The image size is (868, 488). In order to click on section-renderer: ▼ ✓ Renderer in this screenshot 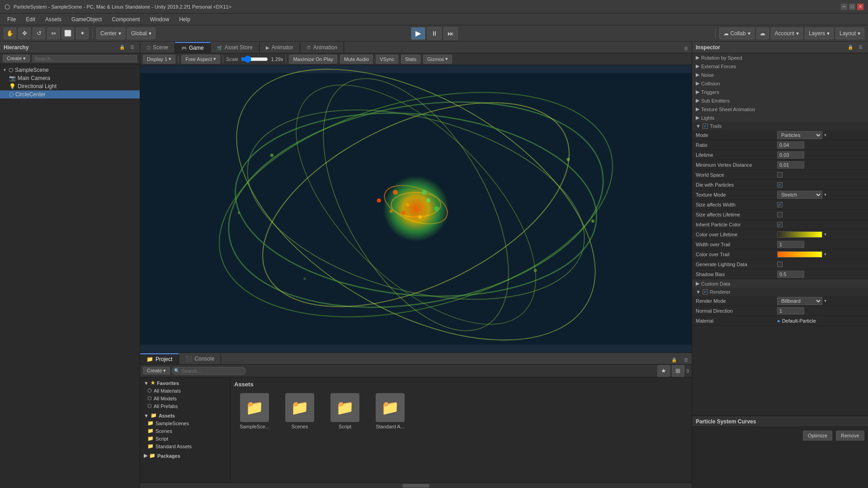, I will do `click(780, 292)`.